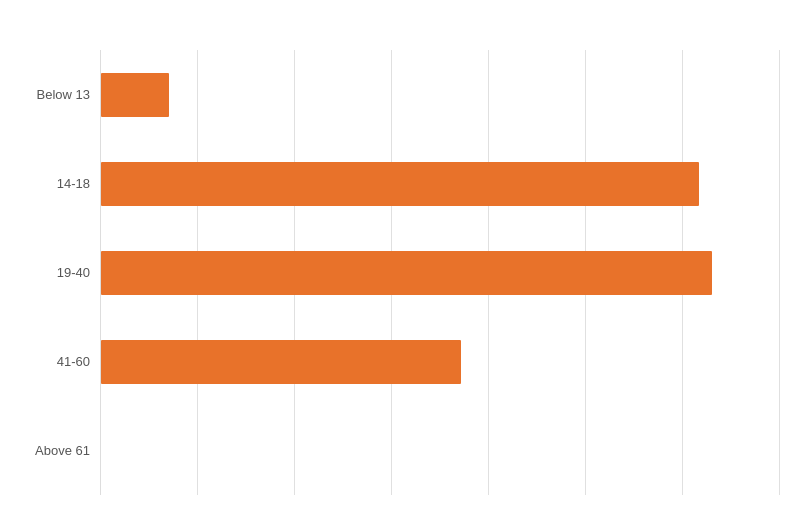  Describe the element at coordinates (55, 451) in the screenshot. I see `y-axis-label-above-61: Above 61` at that location.